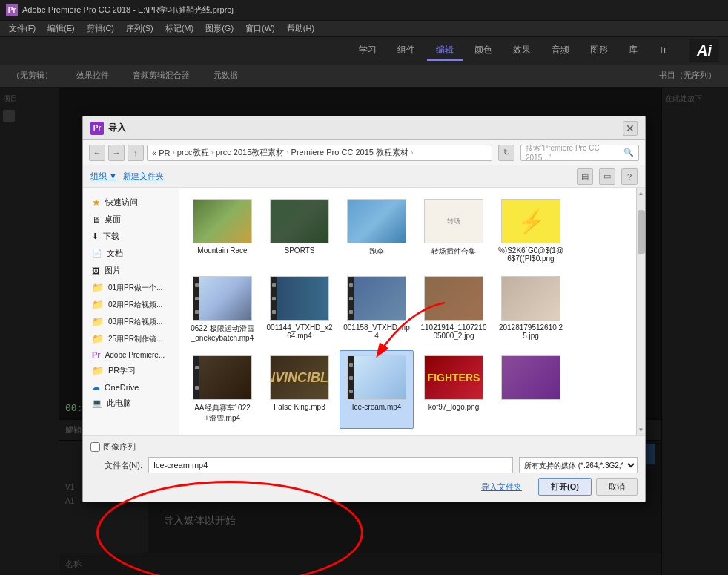 The height and width of the screenshot is (575, 728). Describe the element at coordinates (95, 447) in the screenshot. I see `image-sequence-checkbox` at that location.